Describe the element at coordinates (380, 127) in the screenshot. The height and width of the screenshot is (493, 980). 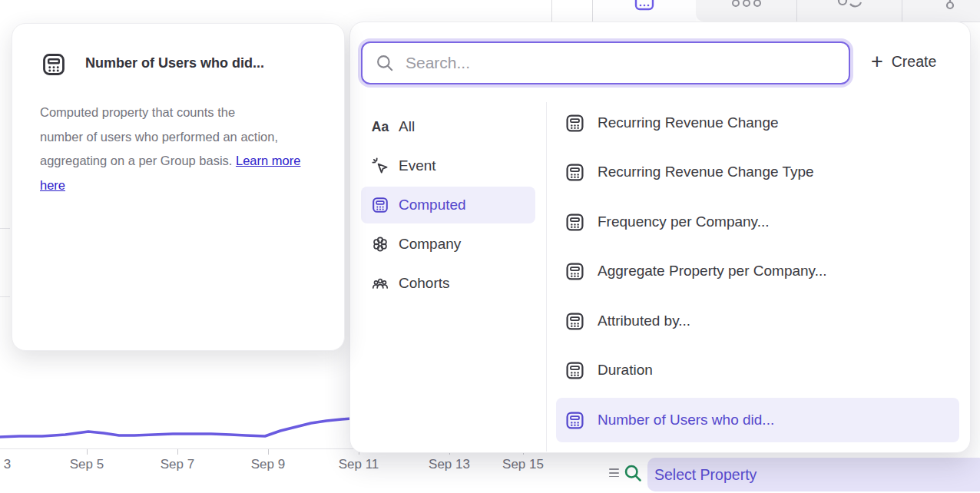
I see `aa-text-icon: Aa` at that location.